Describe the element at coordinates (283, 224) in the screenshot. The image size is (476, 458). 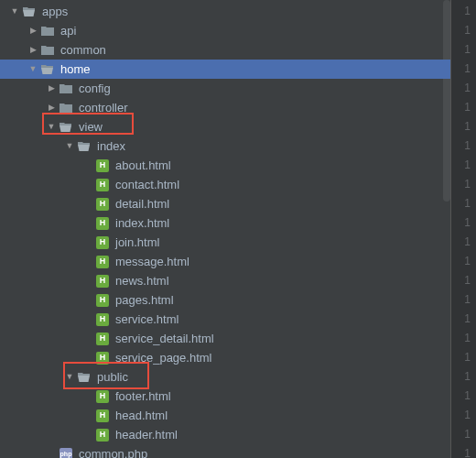
I see `tree-item-label: index.html` at that location.